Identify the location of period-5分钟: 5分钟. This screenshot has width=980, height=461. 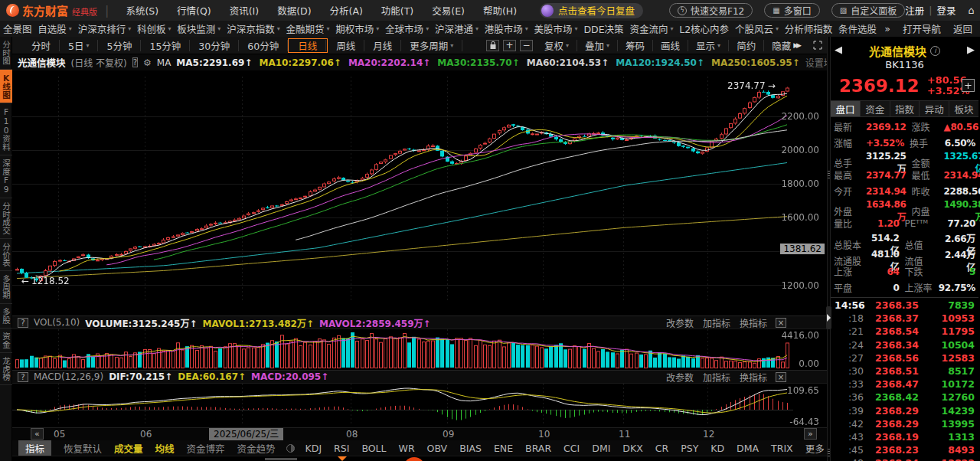
(119, 46).